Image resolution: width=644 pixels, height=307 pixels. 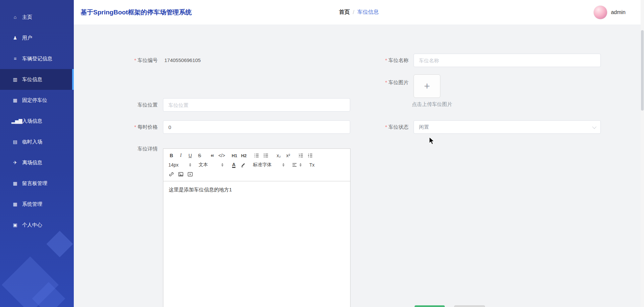 I want to click on breadcrumb-current: 车位信息, so click(x=368, y=12).